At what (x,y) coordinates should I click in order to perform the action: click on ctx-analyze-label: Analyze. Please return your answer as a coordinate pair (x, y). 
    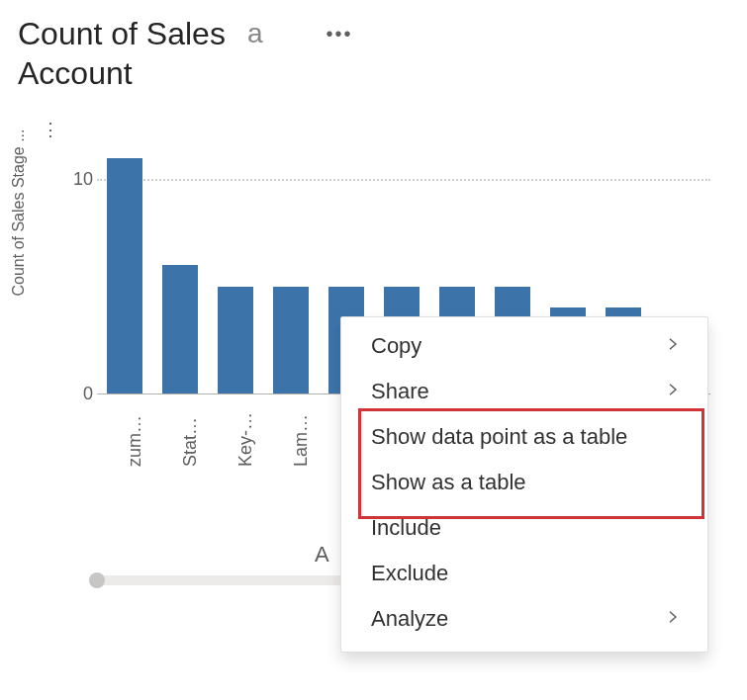
    Looking at the image, I should click on (410, 619).